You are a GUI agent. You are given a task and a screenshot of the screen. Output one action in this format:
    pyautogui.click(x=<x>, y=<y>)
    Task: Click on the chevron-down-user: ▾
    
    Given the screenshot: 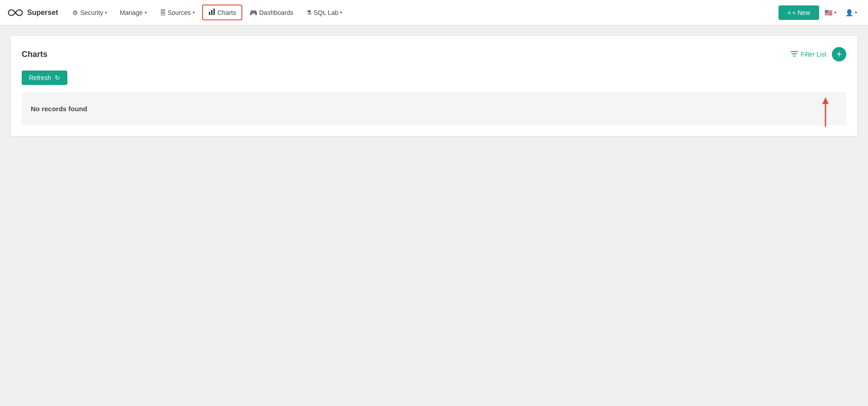 What is the action you would take?
    pyautogui.click(x=856, y=13)
    